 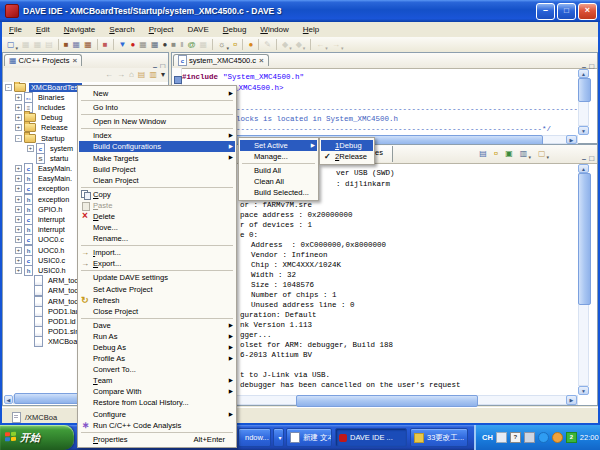 What do you see at coordinates (157, 238) in the screenshot?
I see `menu-item: Rename...` at bounding box center [157, 238].